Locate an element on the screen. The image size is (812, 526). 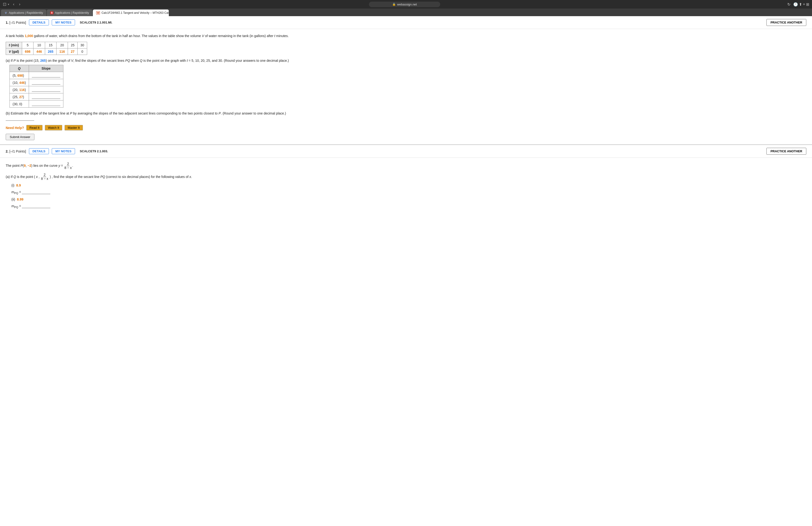
fraction-denom: 8 − x is located at coordinates (68, 168).